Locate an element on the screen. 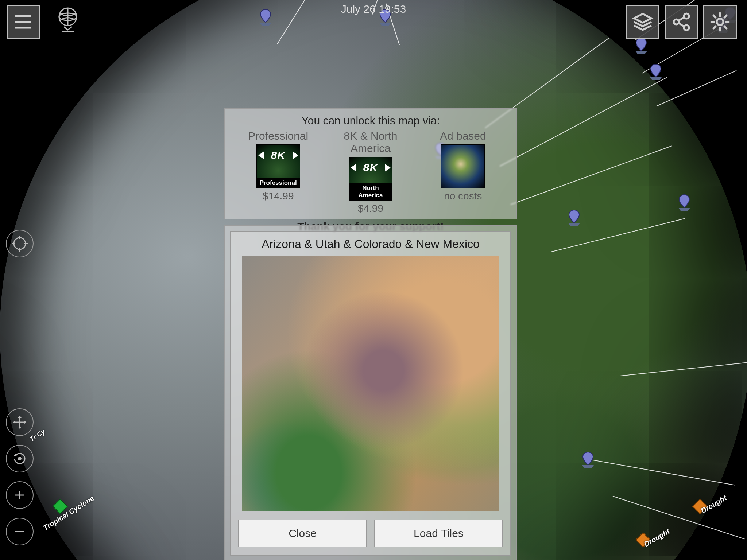  layers-button is located at coordinates (643, 22).